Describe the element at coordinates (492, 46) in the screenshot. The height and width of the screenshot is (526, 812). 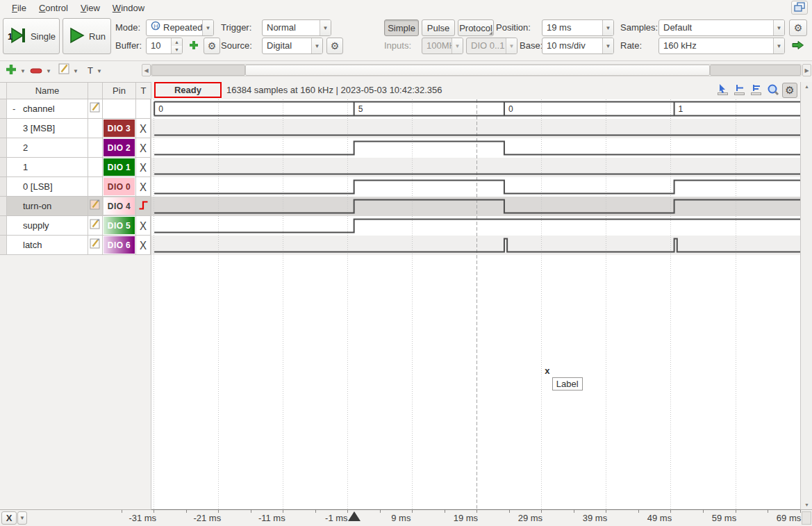
I see `inputs-range-select: DIO 0..1 ▼` at that location.